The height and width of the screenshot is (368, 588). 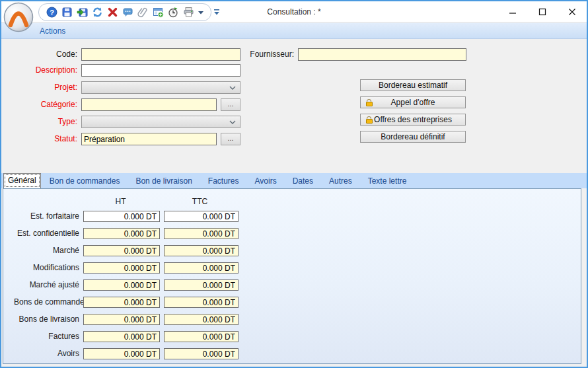 What do you see at coordinates (97, 13) in the screenshot?
I see `refresh-button` at bounding box center [97, 13].